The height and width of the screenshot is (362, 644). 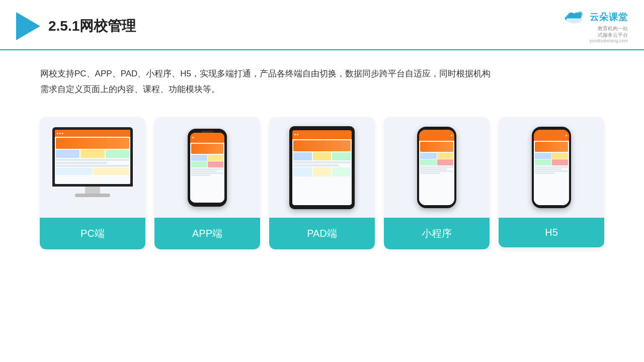 I want to click on card-label-miniapp: 小程序, so click(x=437, y=233).